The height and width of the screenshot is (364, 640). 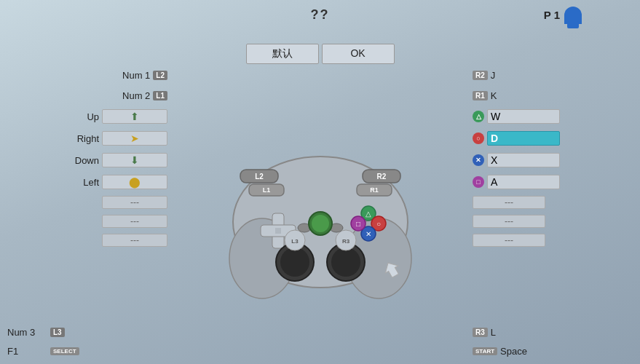 I want to click on down-row: Down ⬇, so click(x=87, y=160).